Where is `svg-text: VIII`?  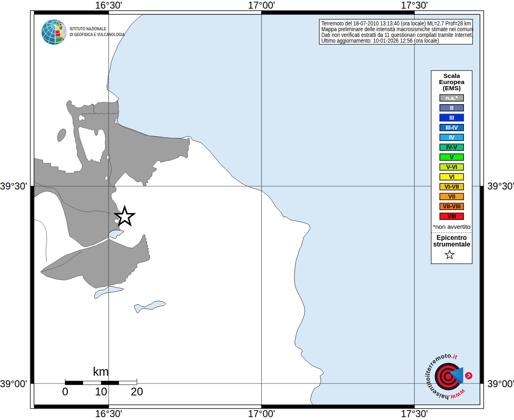 svg-text: VIII is located at coordinates (452, 216).